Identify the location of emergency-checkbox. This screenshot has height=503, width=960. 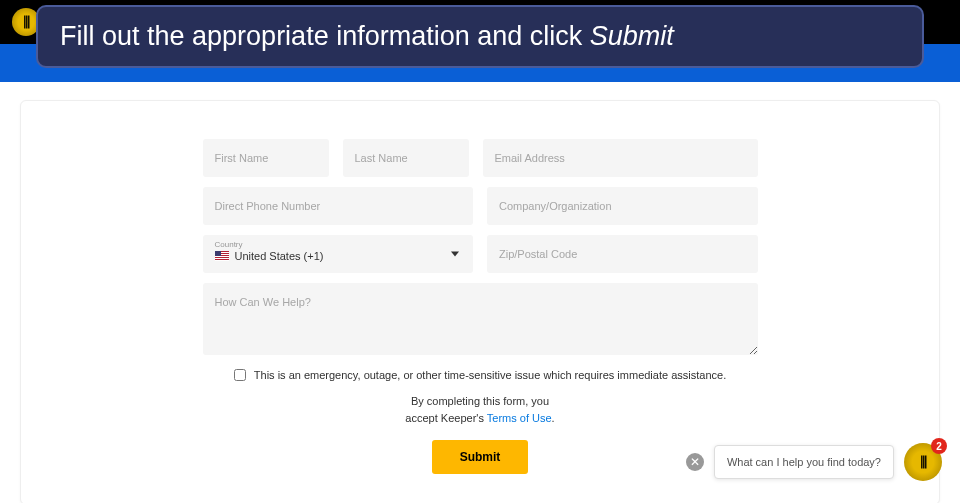
(240, 375).